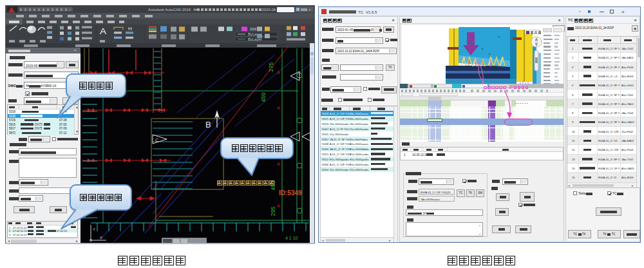 The height and width of the screenshot is (268, 644). Describe the element at coordinates (157, 140) in the screenshot. I see `svg-text: C` at that location.